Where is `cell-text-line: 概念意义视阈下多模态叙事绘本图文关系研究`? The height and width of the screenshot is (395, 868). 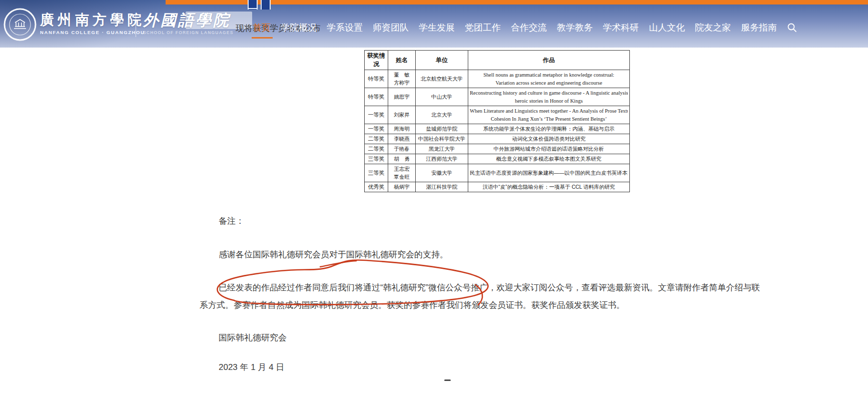 cell-text-line: 概念意义视阈下多模态叙事绘本图文关系研究 is located at coordinates (549, 159).